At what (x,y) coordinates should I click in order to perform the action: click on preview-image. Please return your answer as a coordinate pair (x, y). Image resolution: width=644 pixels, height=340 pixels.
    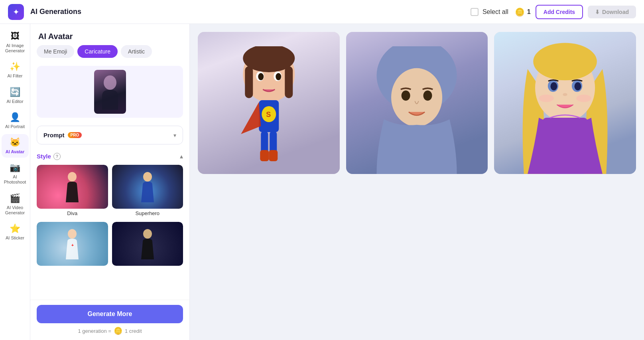
    Looking at the image, I should click on (110, 92).